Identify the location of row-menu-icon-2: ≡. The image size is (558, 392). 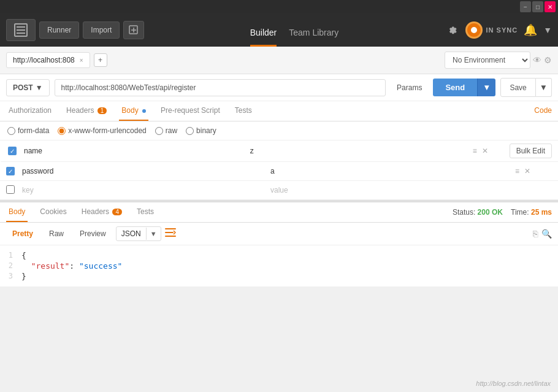
(518, 171).